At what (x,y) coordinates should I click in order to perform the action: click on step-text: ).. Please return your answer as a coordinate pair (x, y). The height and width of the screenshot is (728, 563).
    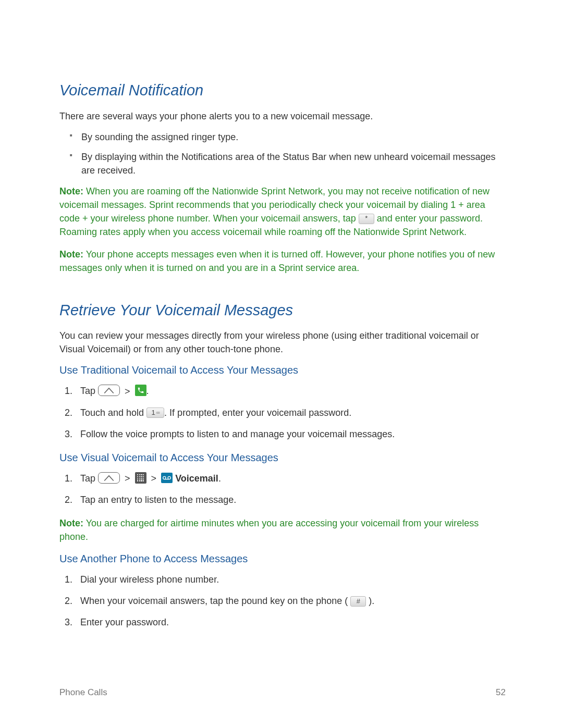
    Looking at the image, I should click on (371, 601).